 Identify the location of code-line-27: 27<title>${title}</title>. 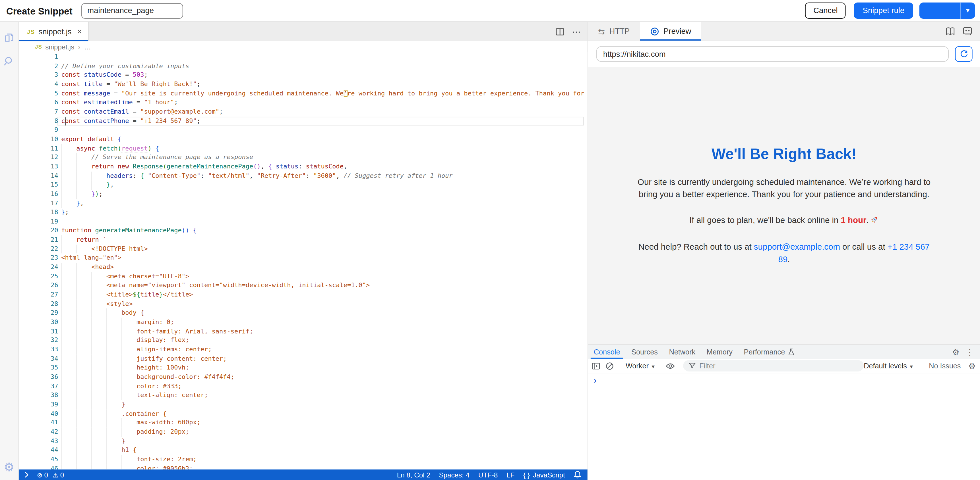
(303, 295).